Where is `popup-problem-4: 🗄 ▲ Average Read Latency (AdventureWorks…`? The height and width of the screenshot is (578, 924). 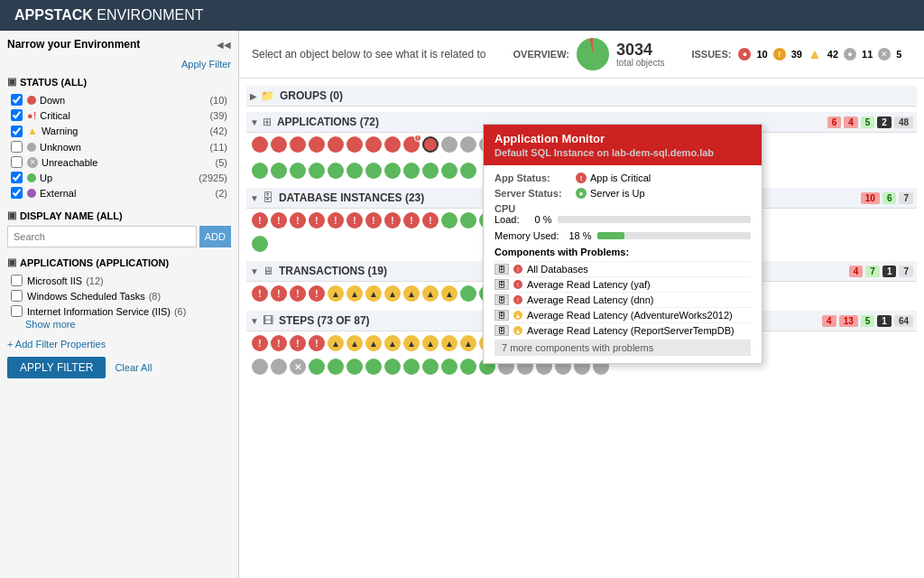 popup-problem-4: 🗄 ▲ Average Read Latency (AdventureWorks… is located at coordinates (623, 314).